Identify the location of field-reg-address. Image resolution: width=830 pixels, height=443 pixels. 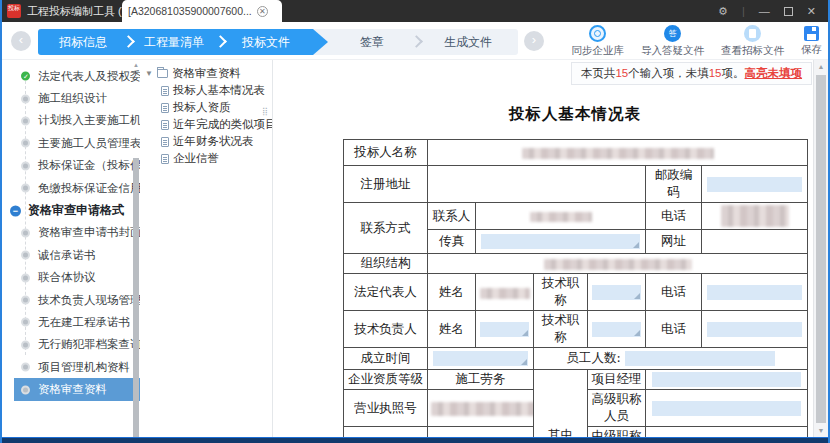
(537, 184).